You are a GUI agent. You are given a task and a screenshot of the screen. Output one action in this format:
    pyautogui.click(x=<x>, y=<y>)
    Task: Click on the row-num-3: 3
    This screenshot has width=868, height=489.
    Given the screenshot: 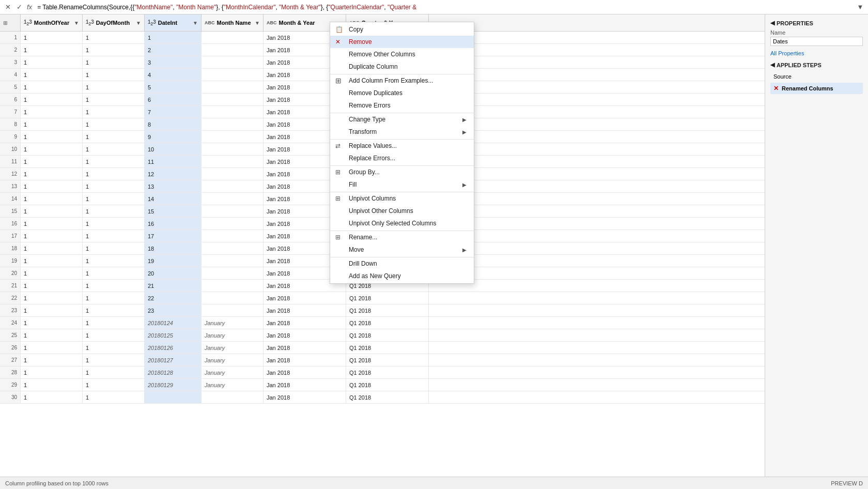 What is the action you would take?
    pyautogui.click(x=10, y=62)
    